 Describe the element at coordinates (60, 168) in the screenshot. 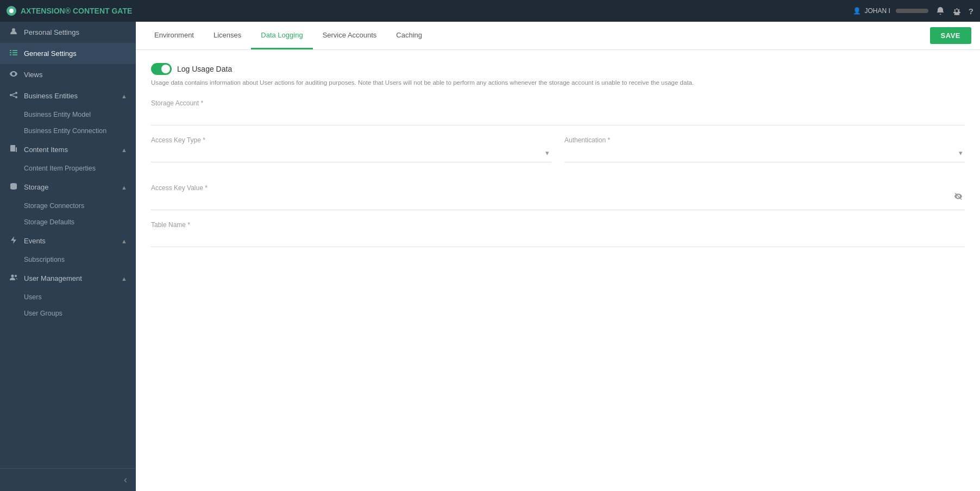

I see `content-item-properties-label: Content Item Properties` at that location.